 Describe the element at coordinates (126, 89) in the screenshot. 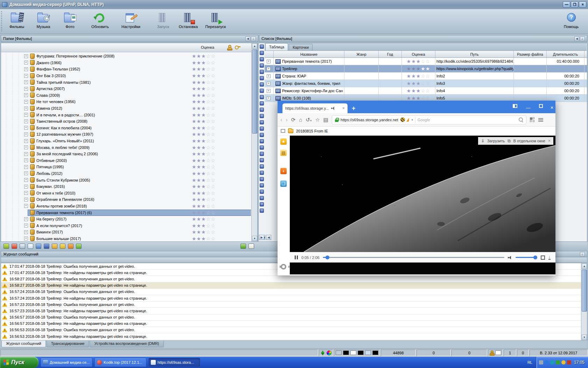

I see `tree-item: + Артистка (2007) ★★★☆☆` at that location.